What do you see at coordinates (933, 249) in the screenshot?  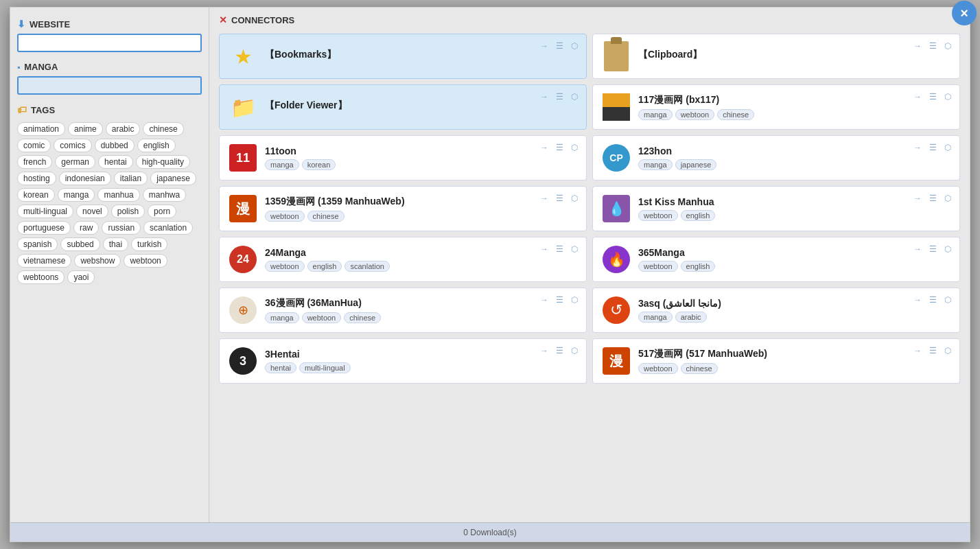 I see `card-action-list-365manga: ☰` at bounding box center [933, 249].